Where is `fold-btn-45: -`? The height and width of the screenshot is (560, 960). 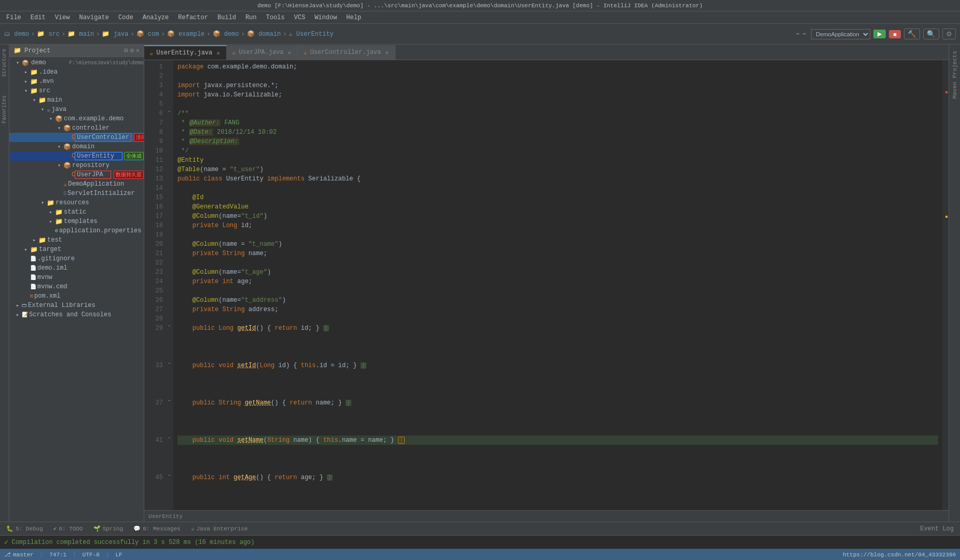 fold-btn-45: - is located at coordinates (169, 475).